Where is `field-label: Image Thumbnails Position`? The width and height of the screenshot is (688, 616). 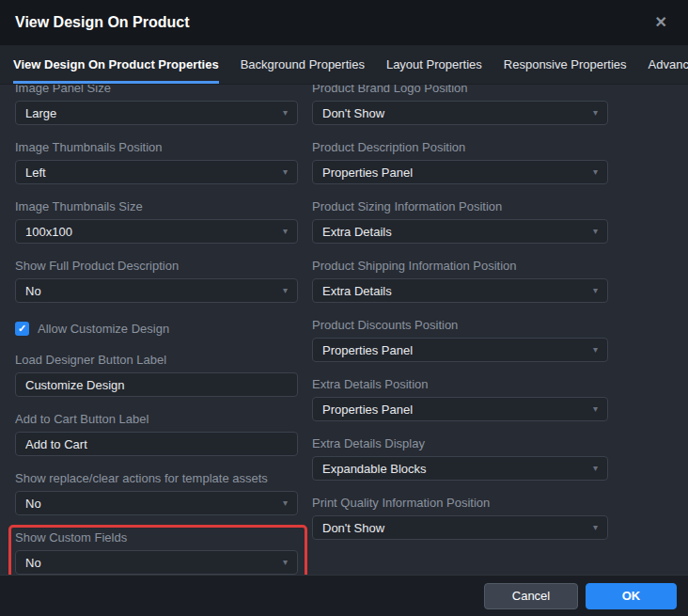 field-label: Image Thumbnails Position is located at coordinates (156, 147).